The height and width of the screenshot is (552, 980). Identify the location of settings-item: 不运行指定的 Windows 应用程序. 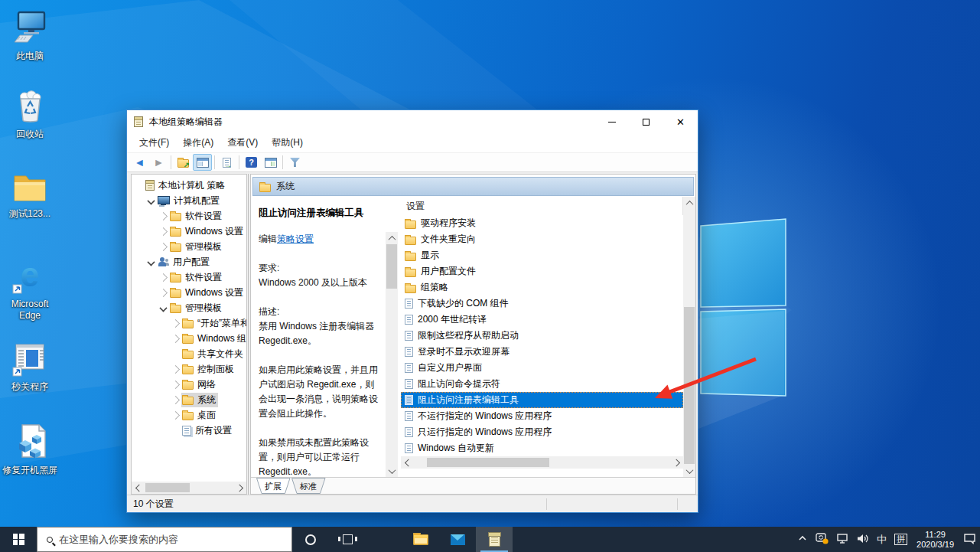
(542, 416).